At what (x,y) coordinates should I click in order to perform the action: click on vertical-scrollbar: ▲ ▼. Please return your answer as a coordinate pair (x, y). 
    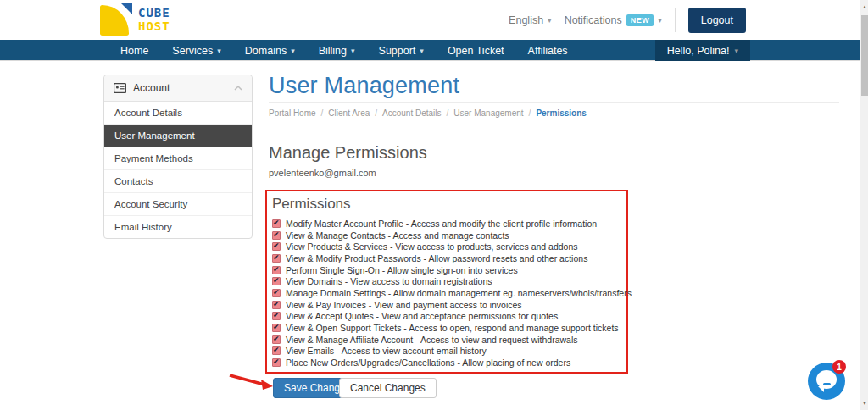
    Looking at the image, I should click on (864, 205).